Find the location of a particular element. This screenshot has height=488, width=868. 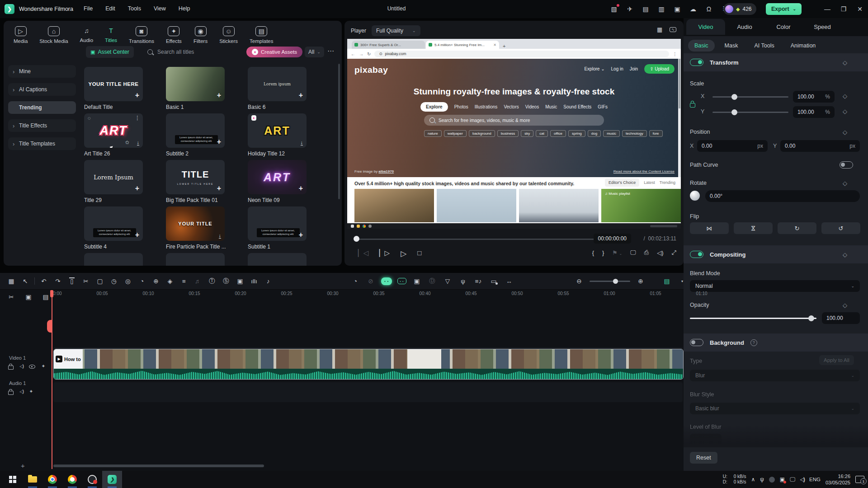

property-tab: Color is located at coordinates (783, 27).